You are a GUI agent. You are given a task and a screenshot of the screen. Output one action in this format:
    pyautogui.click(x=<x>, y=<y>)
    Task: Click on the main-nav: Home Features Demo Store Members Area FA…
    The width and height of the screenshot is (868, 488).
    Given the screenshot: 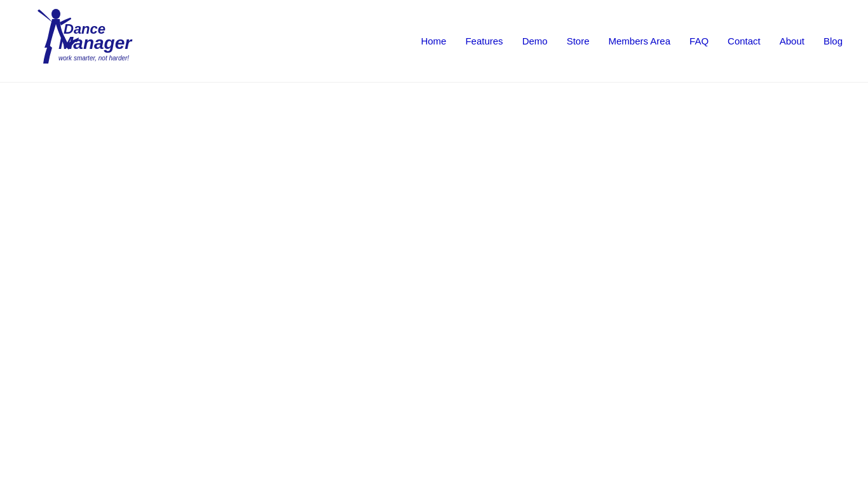 What is the action you would take?
    pyautogui.click(x=632, y=41)
    